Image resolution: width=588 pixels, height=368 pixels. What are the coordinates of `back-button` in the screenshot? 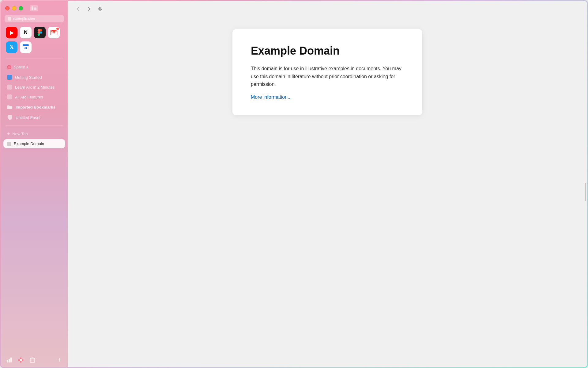 It's located at (78, 9).